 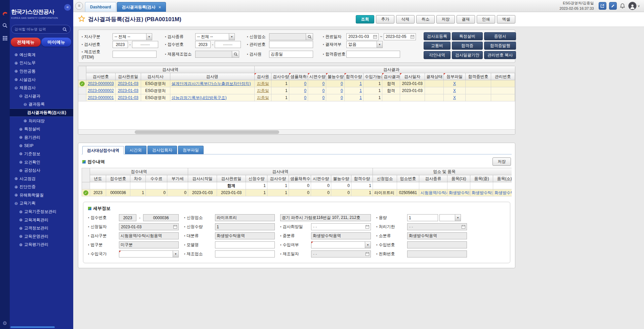 I want to click on certificate-button: 증명서, so click(x=500, y=36).